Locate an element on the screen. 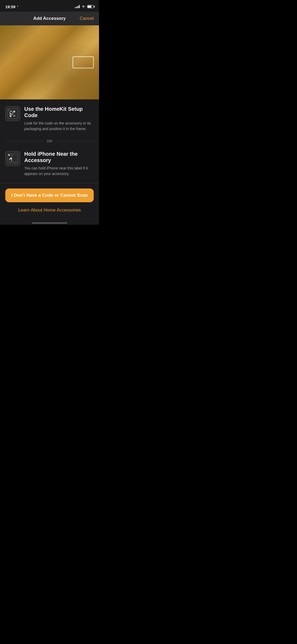 This screenshot has width=297, height=644. status-time: 19:59 is located at coordinates (12, 7).